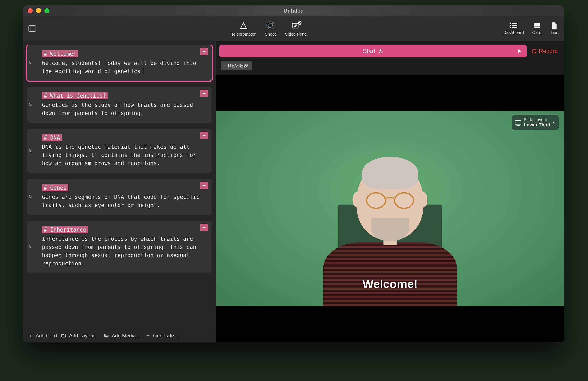 The height and width of the screenshot is (381, 588). Describe the element at coordinates (294, 11) in the screenshot. I see `window-title: Untitled` at that location.